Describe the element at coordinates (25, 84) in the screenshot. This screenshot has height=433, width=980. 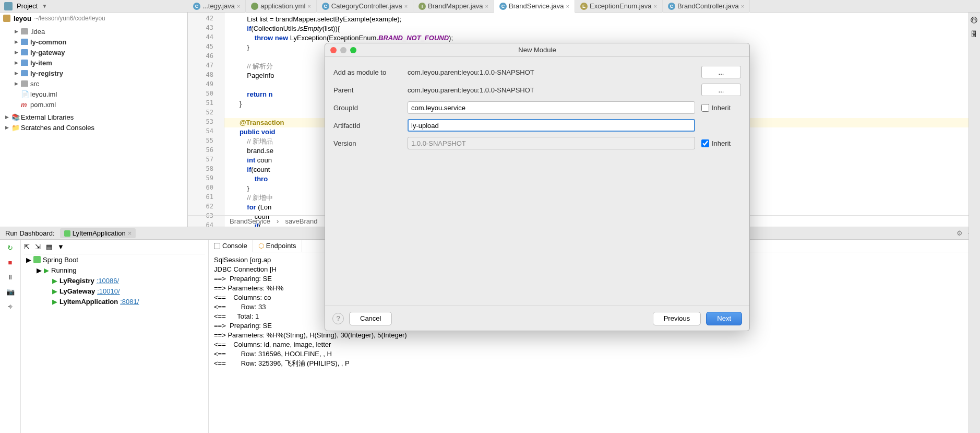
I see `folder-gray-icon` at that location.